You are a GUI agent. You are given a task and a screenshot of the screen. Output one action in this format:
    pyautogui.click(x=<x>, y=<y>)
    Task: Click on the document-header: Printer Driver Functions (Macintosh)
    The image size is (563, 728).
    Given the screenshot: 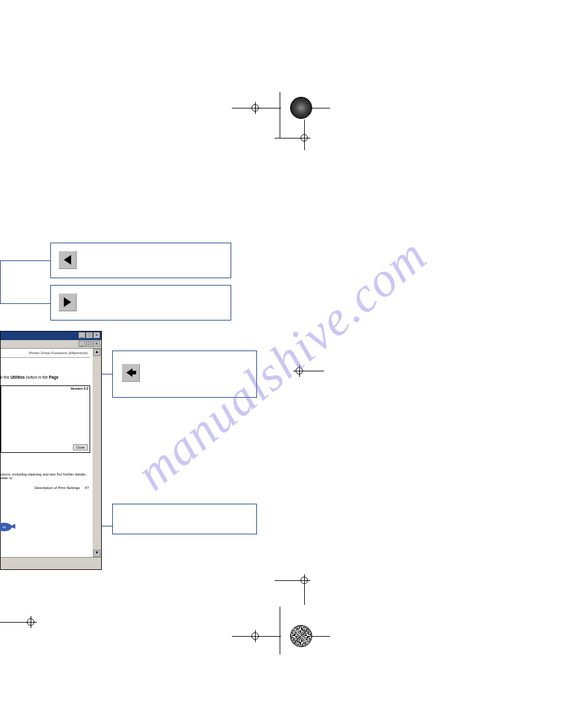 What is the action you would take?
    pyautogui.click(x=46, y=353)
    